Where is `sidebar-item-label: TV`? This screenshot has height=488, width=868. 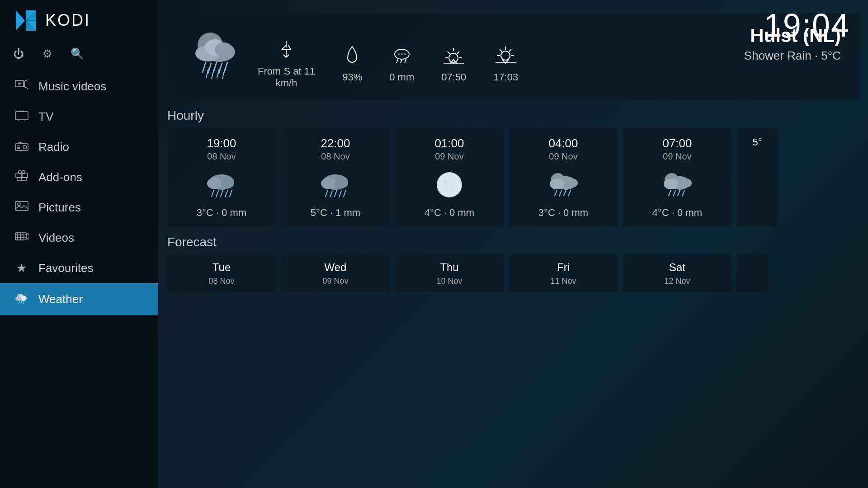
sidebar-item-label: TV is located at coordinates (46, 117).